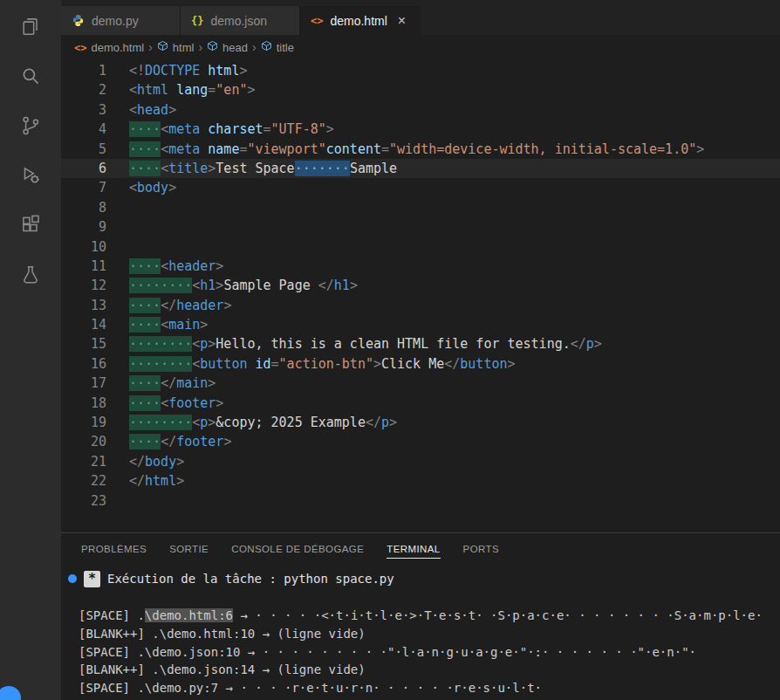 This screenshot has height=700, width=780. What do you see at coordinates (421, 422) in the screenshot?
I see `code-line: 19········<p>&copy; 2025 Example</p>` at bounding box center [421, 422].